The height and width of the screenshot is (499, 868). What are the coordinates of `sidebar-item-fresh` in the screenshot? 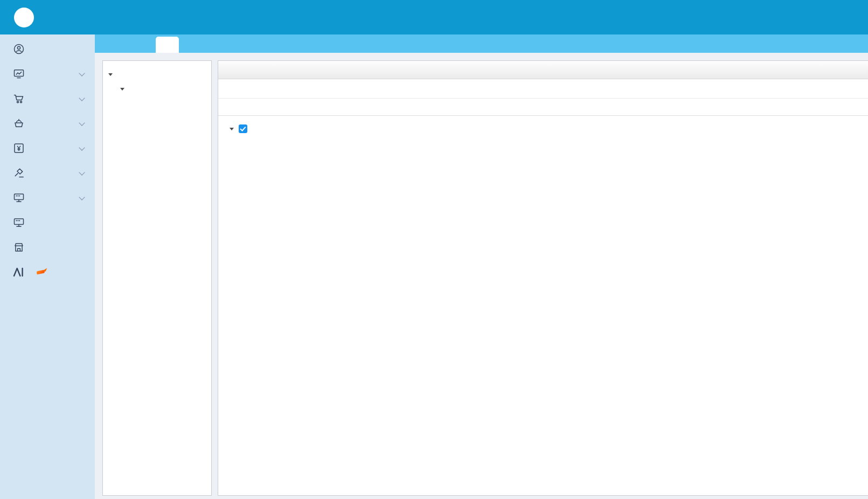 It's located at (47, 123).